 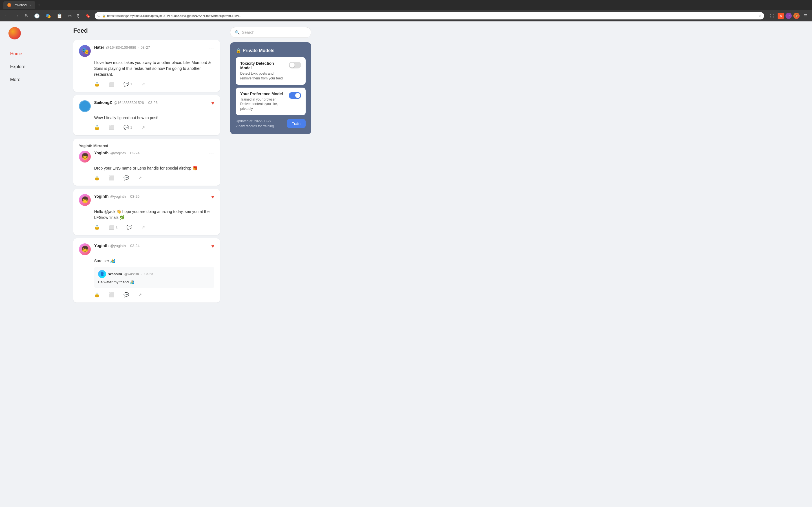 What do you see at coordinates (271, 33) in the screenshot?
I see `search-box: 🔍` at bounding box center [271, 33].